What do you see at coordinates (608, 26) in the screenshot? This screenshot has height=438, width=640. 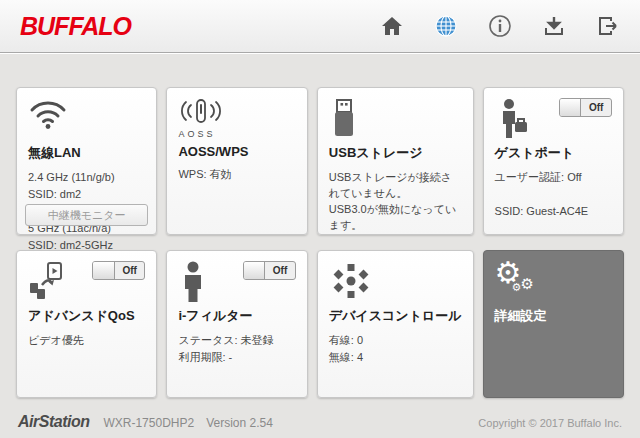 I see `logout-icon` at bounding box center [608, 26].